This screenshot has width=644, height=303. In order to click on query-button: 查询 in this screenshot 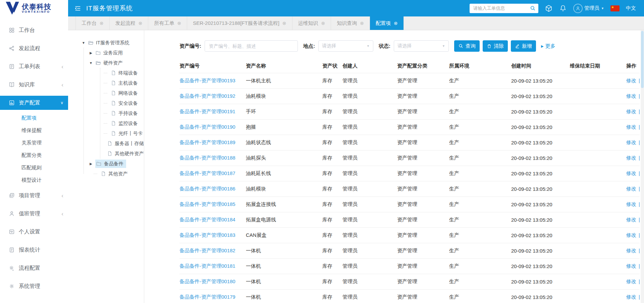, I will do `click(467, 46)`.